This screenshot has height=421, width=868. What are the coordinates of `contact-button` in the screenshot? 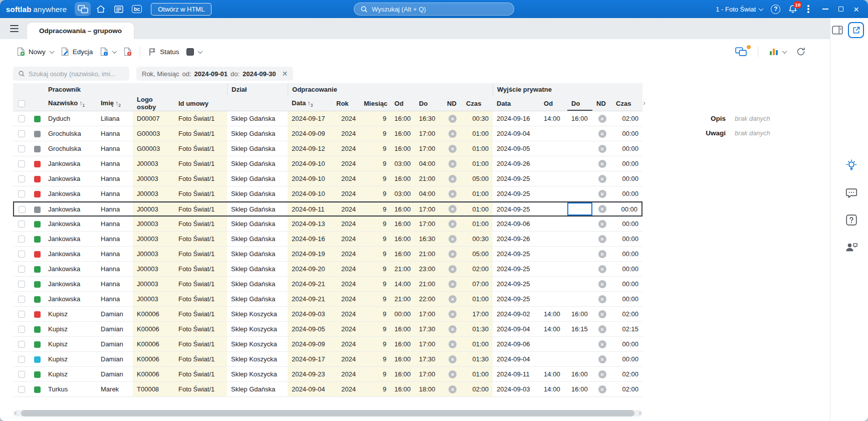 It's located at (851, 247).